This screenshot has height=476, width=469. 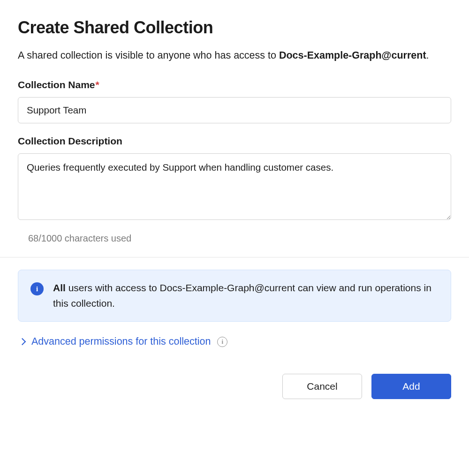 I want to click on add-button: Add, so click(x=411, y=386).